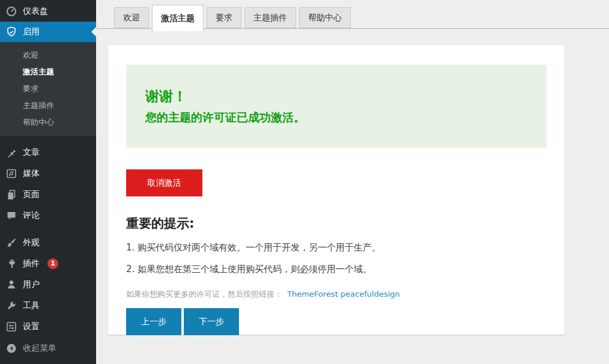 This screenshot has width=609, height=364. Describe the element at coordinates (48, 11) in the screenshot. I see `sidebar-item-dashboard: 仪表盘` at that location.